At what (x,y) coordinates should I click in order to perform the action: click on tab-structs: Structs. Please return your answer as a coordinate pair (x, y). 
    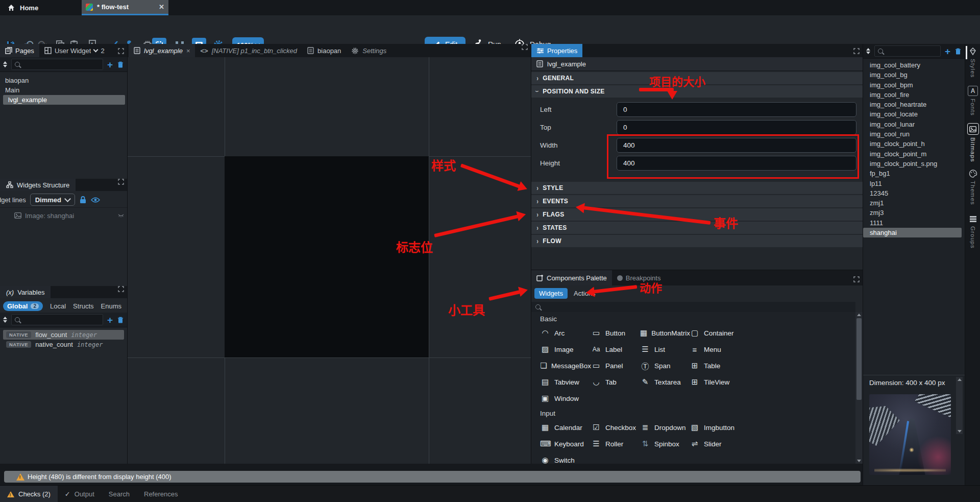
    Looking at the image, I should click on (83, 306).